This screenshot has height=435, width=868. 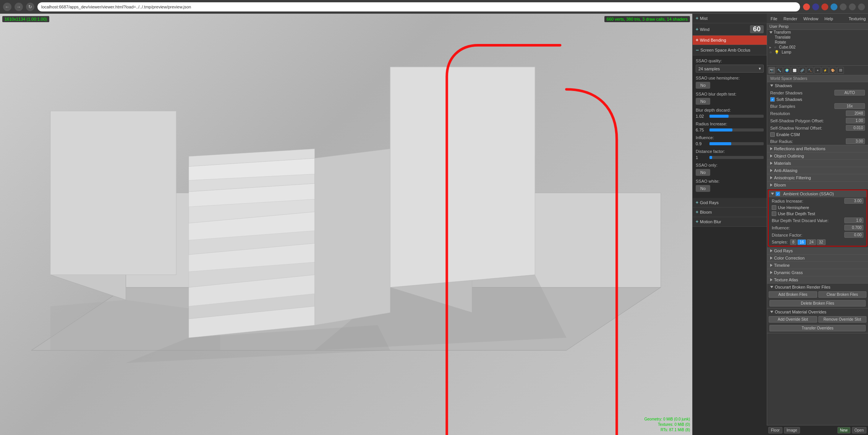 I want to click on ssao-only-label: SSAO only:, so click(x=730, y=165).